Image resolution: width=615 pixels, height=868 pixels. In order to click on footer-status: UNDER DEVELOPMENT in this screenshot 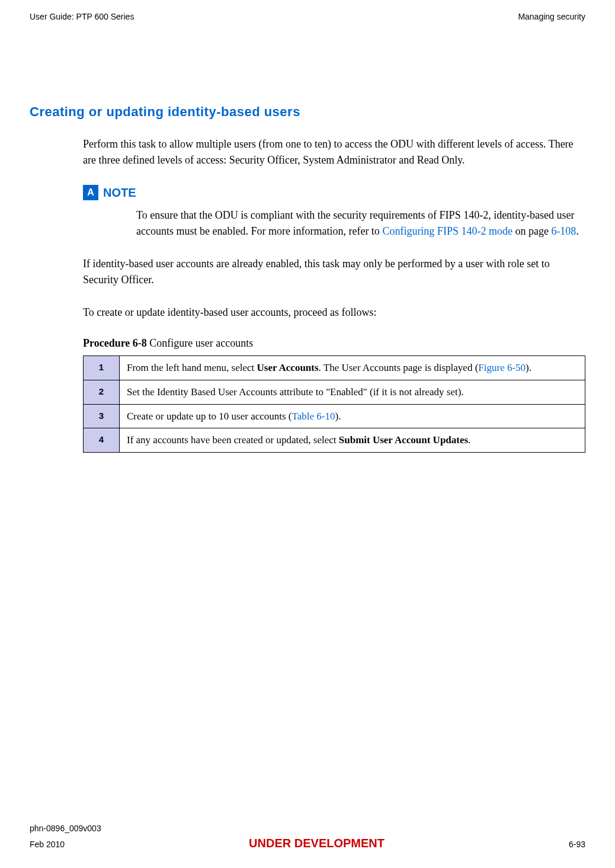, I will do `click(316, 844)`.